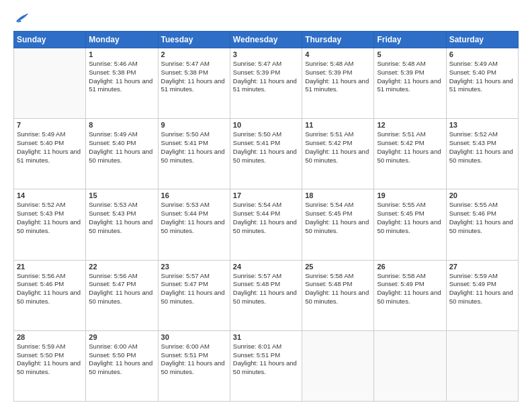 The height and width of the screenshot is (411, 532). Describe the element at coordinates (21, 18) in the screenshot. I see `logo` at that location.